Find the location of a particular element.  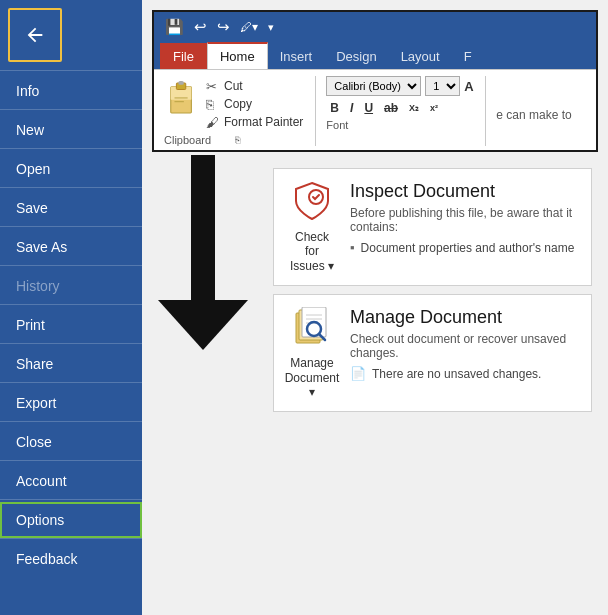

arrow-annotation is located at coordinates (203, 252).